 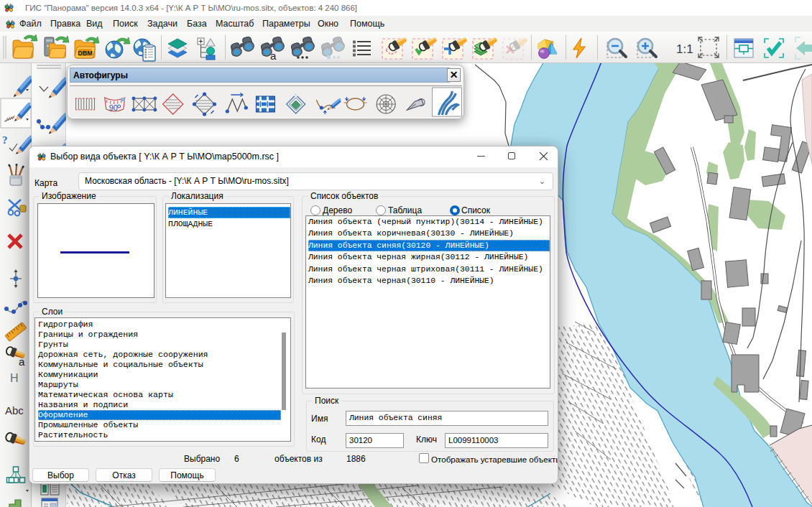 I want to click on svg-text: H, so click(x=14, y=378).